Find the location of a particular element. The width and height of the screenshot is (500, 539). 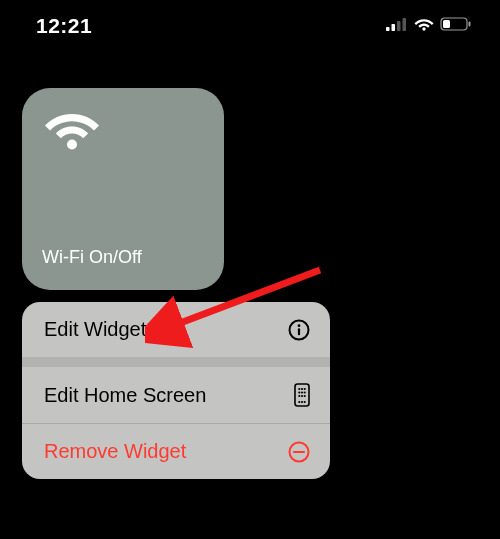

edit-widget-item: Edit Widget is located at coordinates (176, 330).